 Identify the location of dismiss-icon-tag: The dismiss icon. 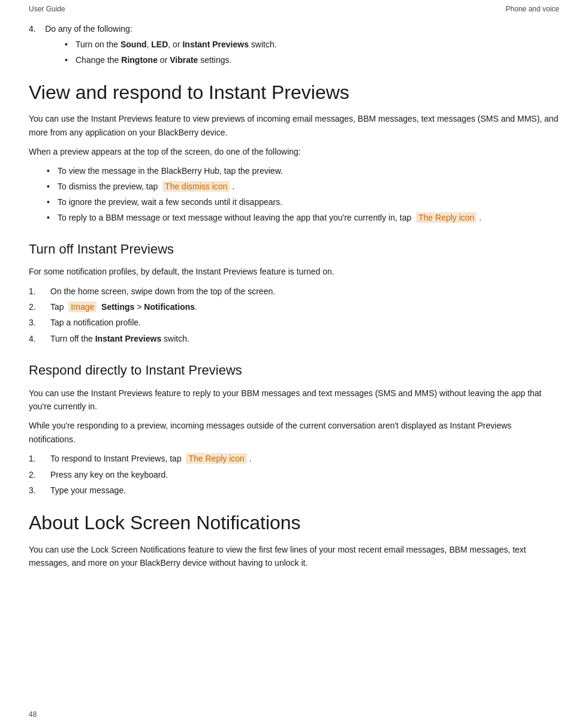
(196, 186).